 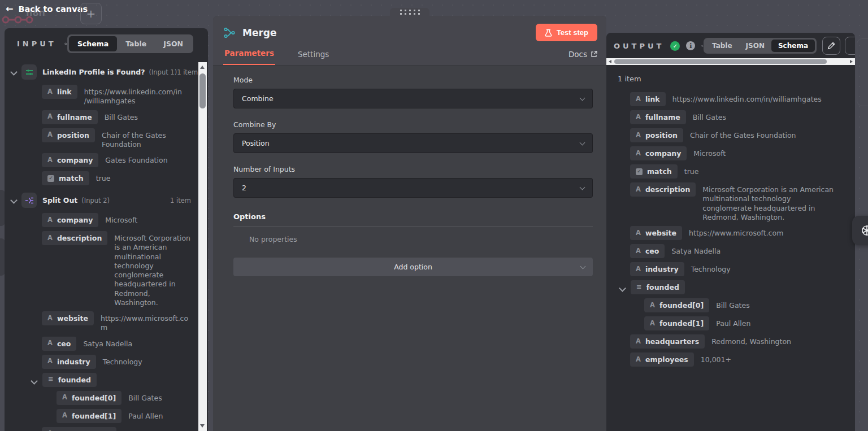 I want to click on scroll-up-arrow, so click(x=202, y=67).